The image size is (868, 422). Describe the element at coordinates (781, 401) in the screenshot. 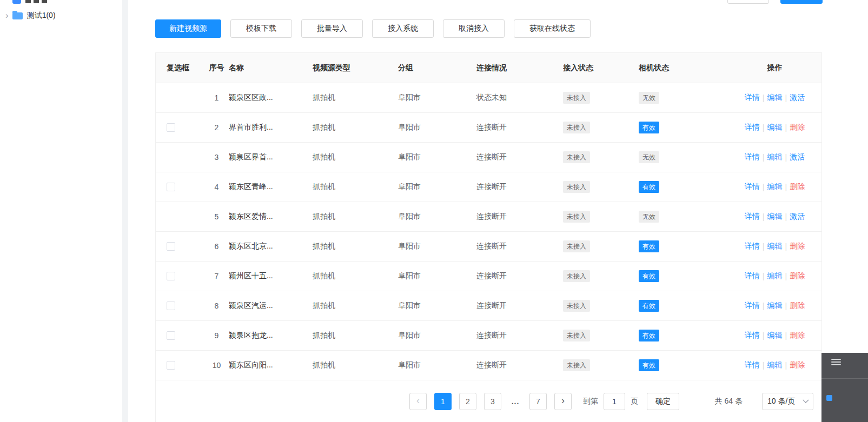

I see `page-size-value: 10 条/页` at that location.